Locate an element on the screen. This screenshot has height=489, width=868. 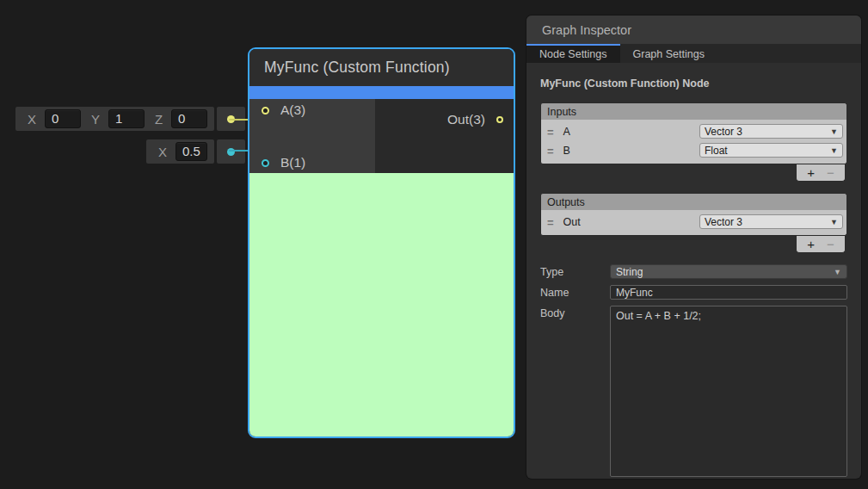
port-b-icon is located at coordinates (265, 164).